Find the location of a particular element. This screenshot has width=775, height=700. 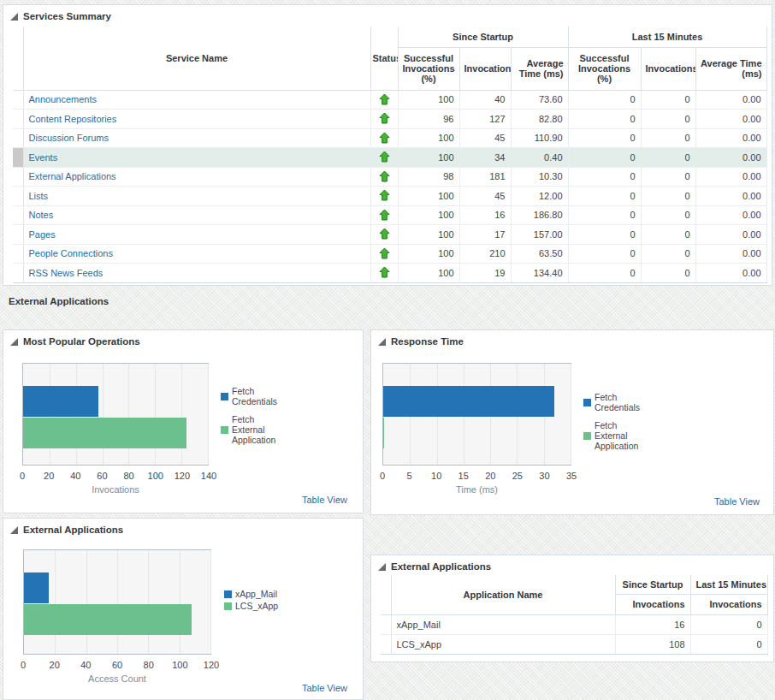

table-row: xApp_Mail 16 0 is located at coordinates (574, 625).